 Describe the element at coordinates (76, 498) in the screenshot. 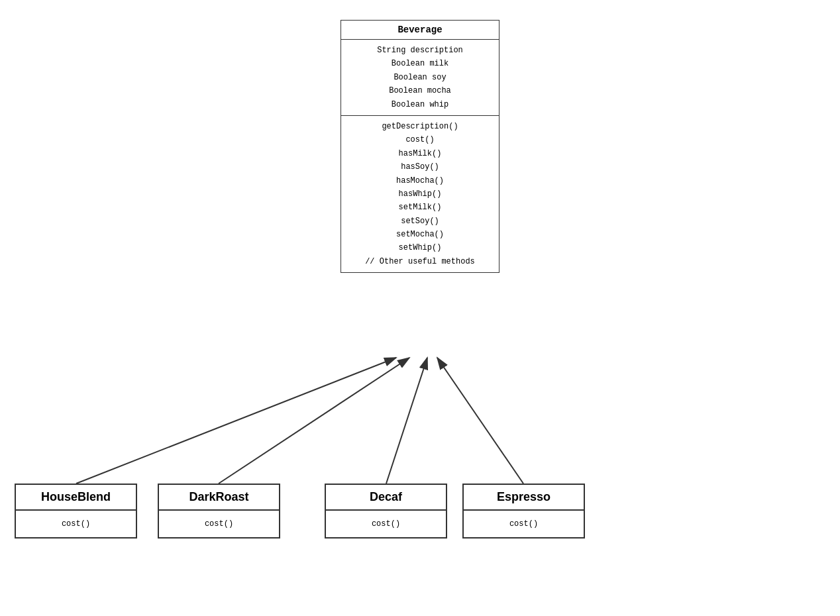

I see `houseblend-class-name: HouseBlend` at that location.